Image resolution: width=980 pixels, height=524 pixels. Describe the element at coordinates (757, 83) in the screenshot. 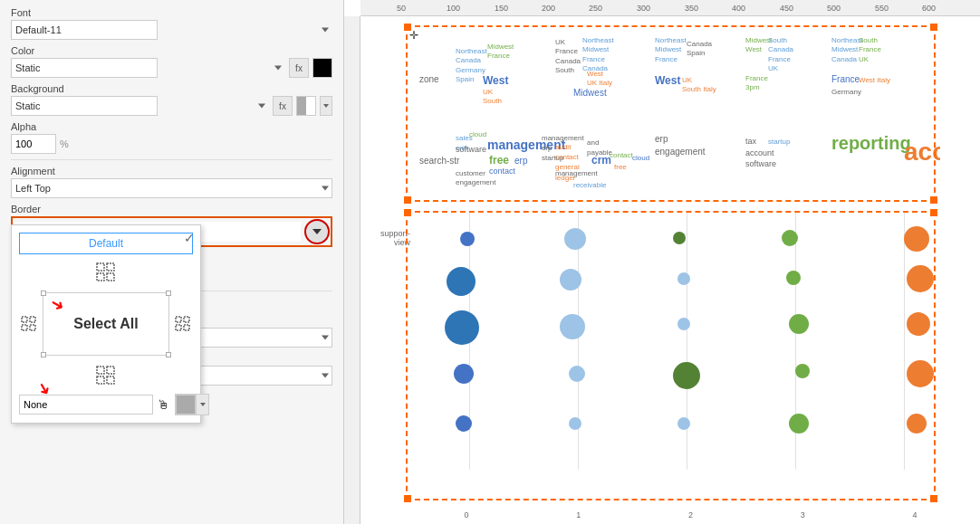

I see `word-col-4c: France3pm` at that location.